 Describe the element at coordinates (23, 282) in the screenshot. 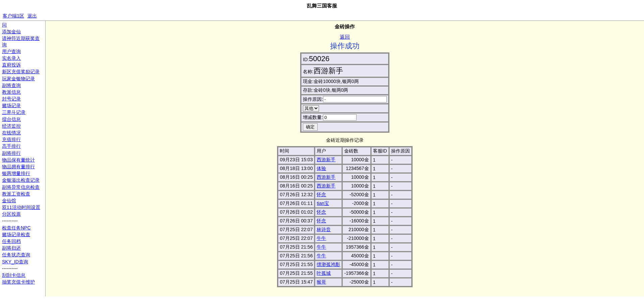

I see `sidebar-item: 抽奖充值卡维护` at that location.